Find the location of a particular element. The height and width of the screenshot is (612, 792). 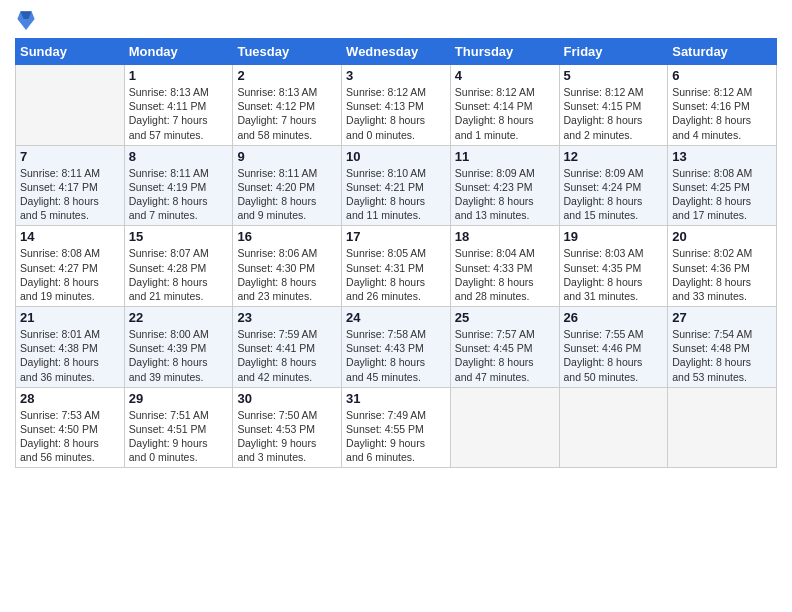

day-info: Sunrise: 8:10 AMSunset: 4:21 PMDaylight:… is located at coordinates (396, 194).